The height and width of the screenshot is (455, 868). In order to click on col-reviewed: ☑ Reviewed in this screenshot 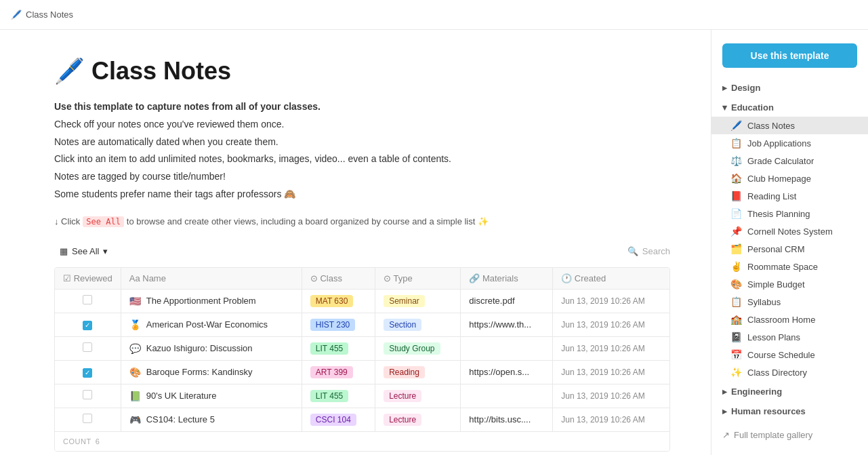, I will do `click(88, 279)`.